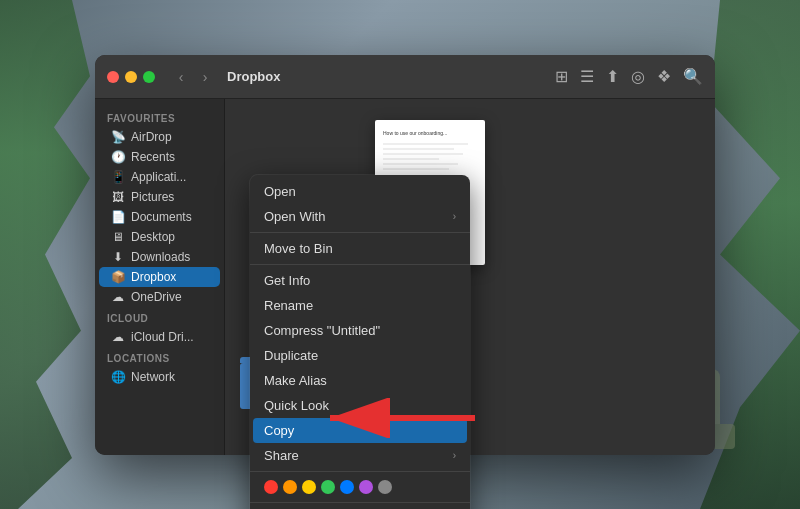 The height and width of the screenshot is (509, 800). Describe the element at coordinates (612, 76) in the screenshot. I see `action-icon: ⬆` at that location.